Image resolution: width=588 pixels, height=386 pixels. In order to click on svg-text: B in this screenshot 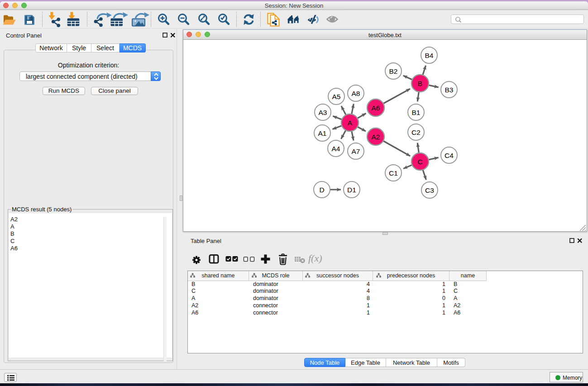, I will do `click(420, 83)`.